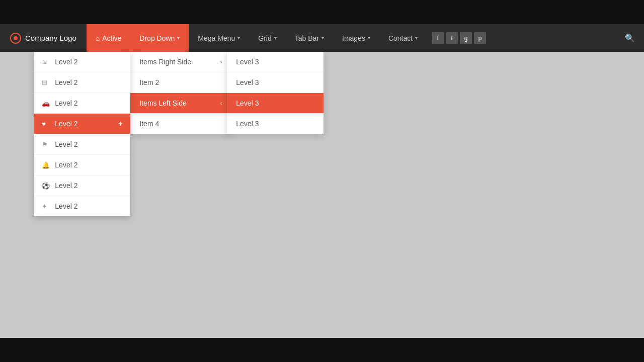  I want to click on nav-link-megamenu: Mega Menu ▾, so click(219, 38).